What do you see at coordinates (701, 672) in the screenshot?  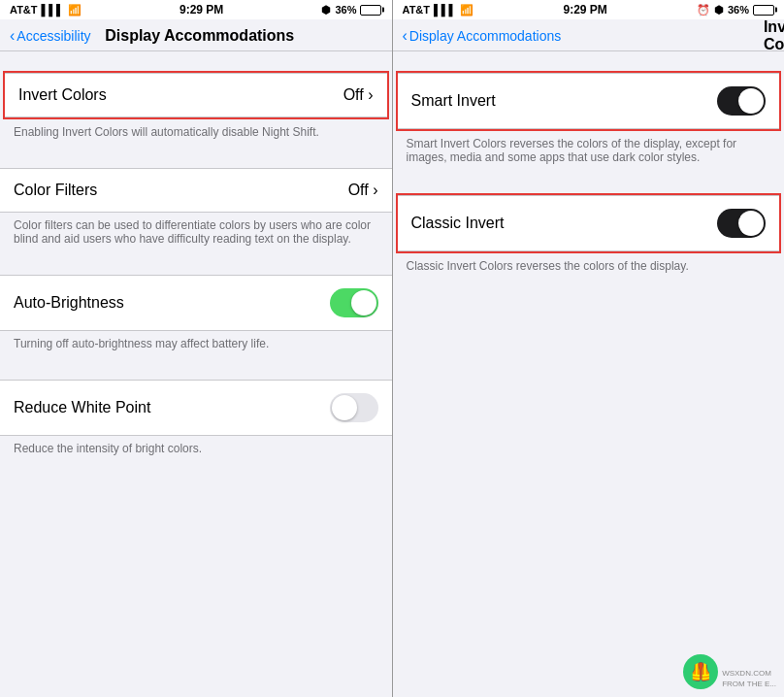 I see `watermark-logo: 🦺` at bounding box center [701, 672].